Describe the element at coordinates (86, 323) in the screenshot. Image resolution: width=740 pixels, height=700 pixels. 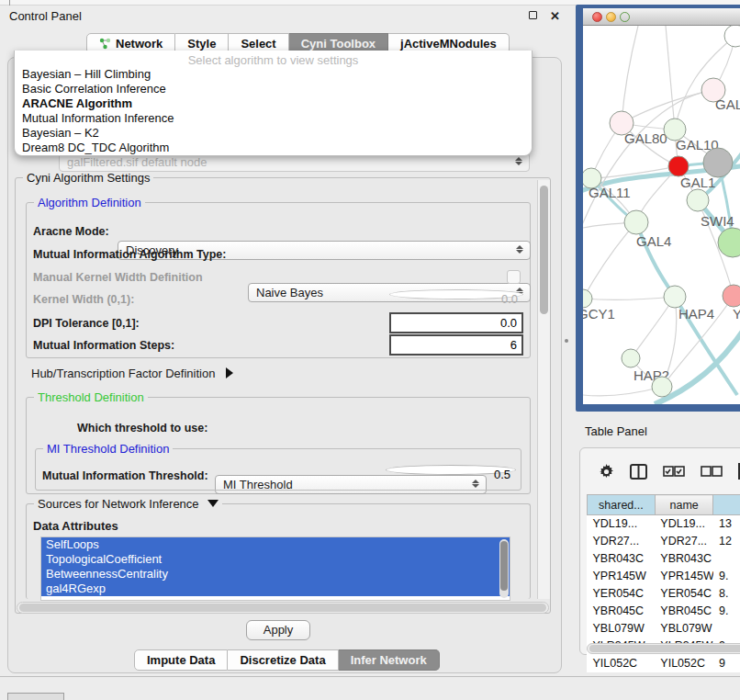
I see `dpi-tolerance-label: DPI Tolerance [0,1]:` at that location.